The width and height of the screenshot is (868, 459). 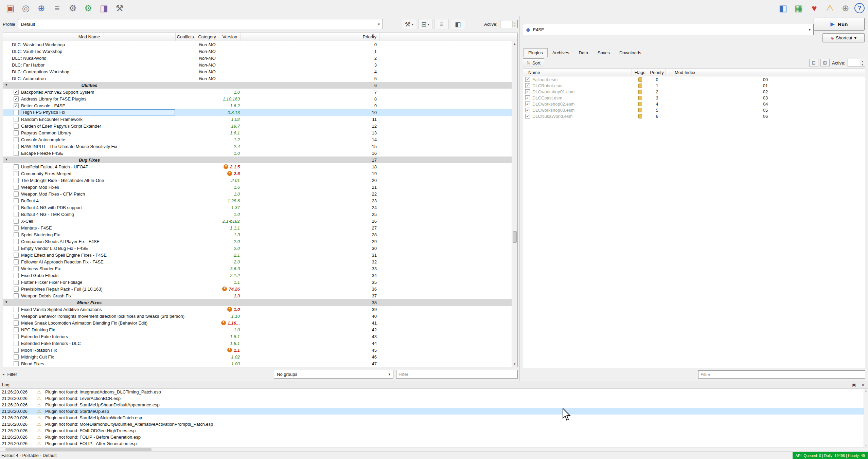 I want to click on mod-row: Unofficial Fallout 4 Patch - UFO4P*2.1.5…, so click(x=258, y=167).